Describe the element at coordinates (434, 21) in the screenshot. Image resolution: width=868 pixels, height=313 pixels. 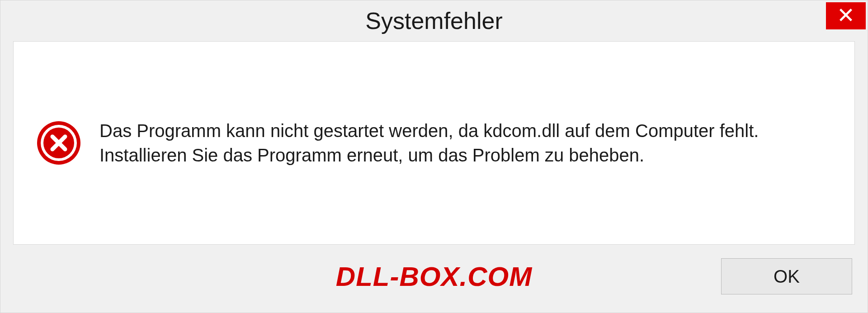
I see `dialog-title: Systemfehler` at that location.